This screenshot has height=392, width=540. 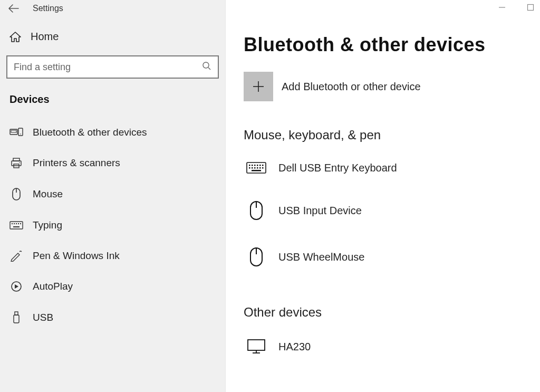 What do you see at coordinates (76, 256) in the screenshot?
I see `nav-item-label: Pen & Windows Ink` at bounding box center [76, 256].